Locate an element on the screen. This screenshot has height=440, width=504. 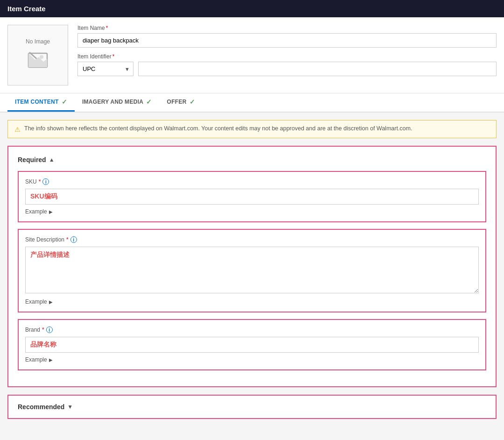
page-title: Item Create is located at coordinates (27, 8).